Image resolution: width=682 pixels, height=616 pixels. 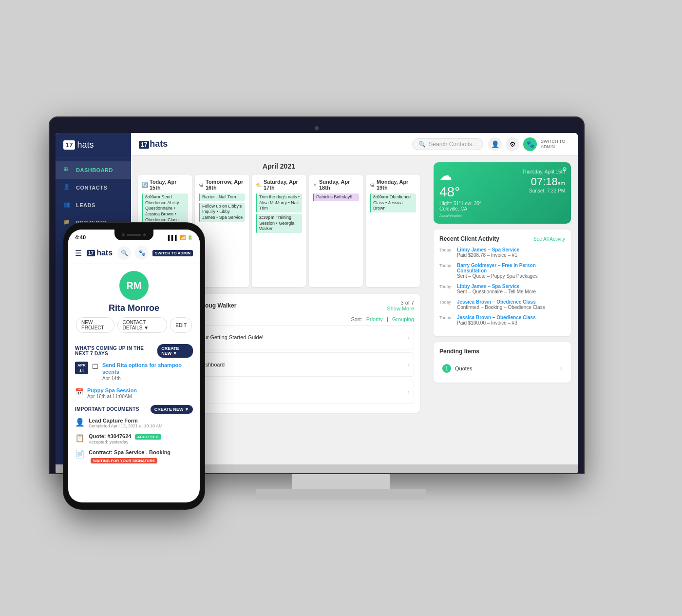 What do you see at coordinates (148, 437) in the screenshot?
I see `doc-badge-accepted: ACCEPTED` at bounding box center [148, 437].